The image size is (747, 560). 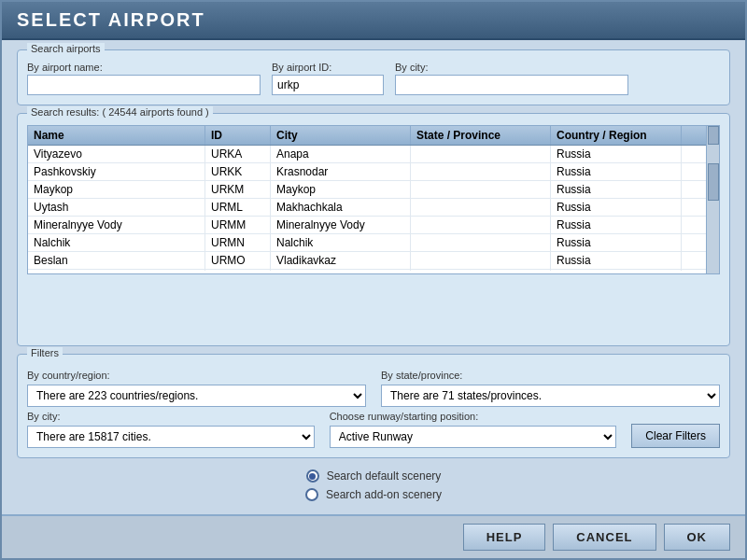 I want to click on help-button: HELP, so click(x=504, y=538).